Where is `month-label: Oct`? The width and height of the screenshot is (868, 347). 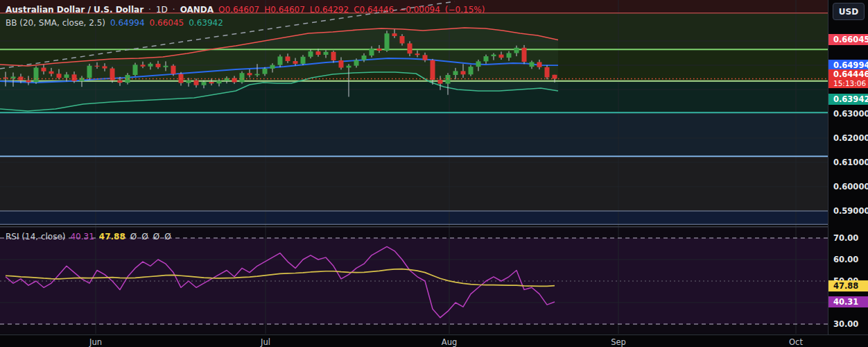
month-label: Oct is located at coordinates (796, 342).